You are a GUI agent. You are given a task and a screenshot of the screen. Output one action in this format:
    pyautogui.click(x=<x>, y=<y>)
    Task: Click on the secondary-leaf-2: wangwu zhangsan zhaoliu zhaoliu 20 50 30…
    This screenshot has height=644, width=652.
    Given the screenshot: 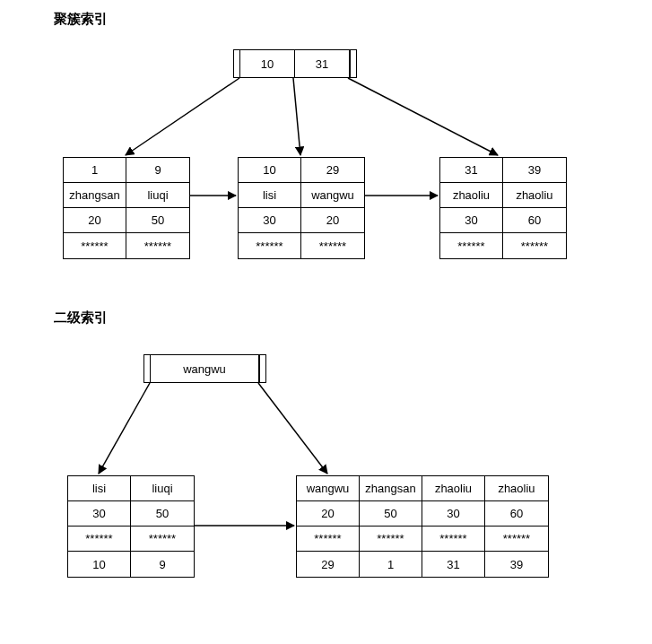 What is the action you would take?
    pyautogui.click(x=422, y=527)
    